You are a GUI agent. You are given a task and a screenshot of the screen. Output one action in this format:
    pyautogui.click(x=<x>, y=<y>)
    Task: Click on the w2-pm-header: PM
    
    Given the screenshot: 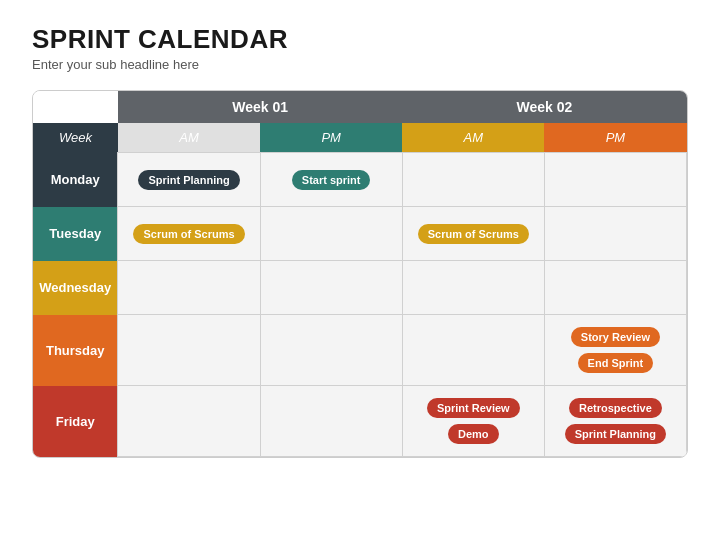 What is the action you would take?
    pyautogui.click(x=615, y=138)
    